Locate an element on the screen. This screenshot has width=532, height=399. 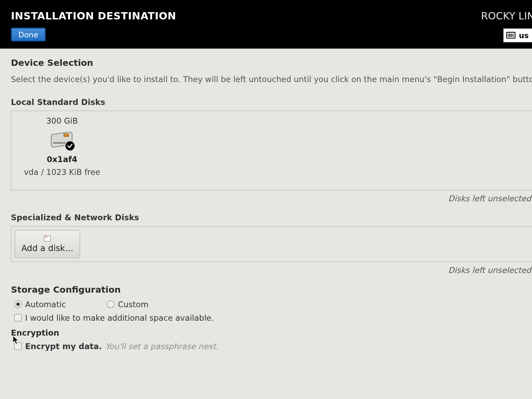
radio-custom-label: Custom is located at coordinates (133, 304).